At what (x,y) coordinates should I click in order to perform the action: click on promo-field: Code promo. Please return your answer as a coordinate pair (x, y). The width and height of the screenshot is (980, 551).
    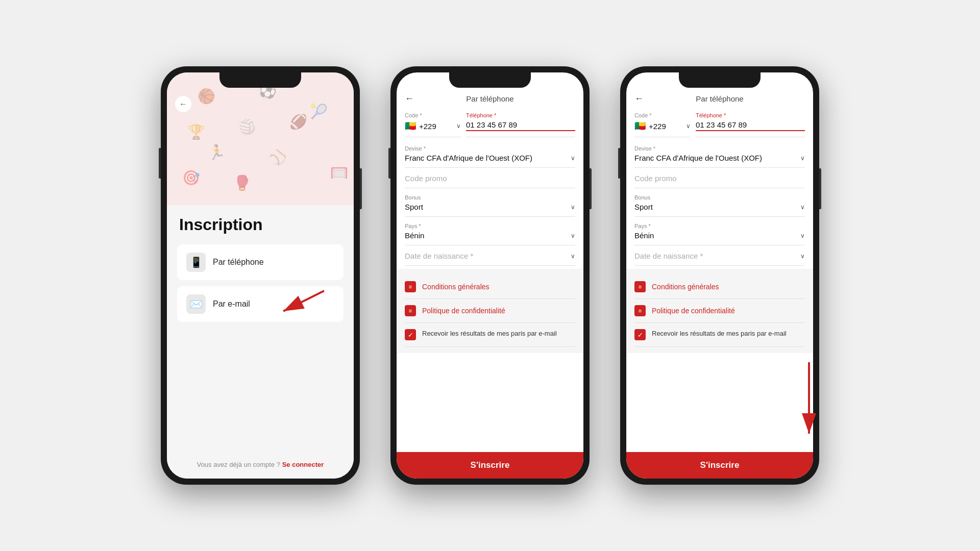
    Looking at the image, I should click on (490, 180).